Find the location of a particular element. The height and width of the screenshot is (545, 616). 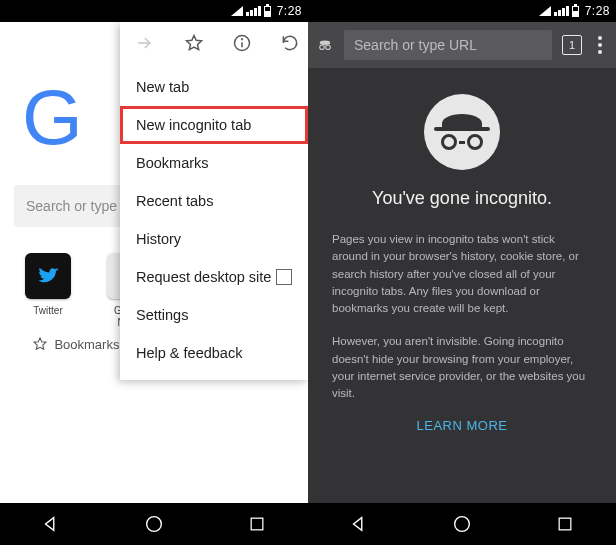

menu-settings: Settings is located at coordinates (214, 315).